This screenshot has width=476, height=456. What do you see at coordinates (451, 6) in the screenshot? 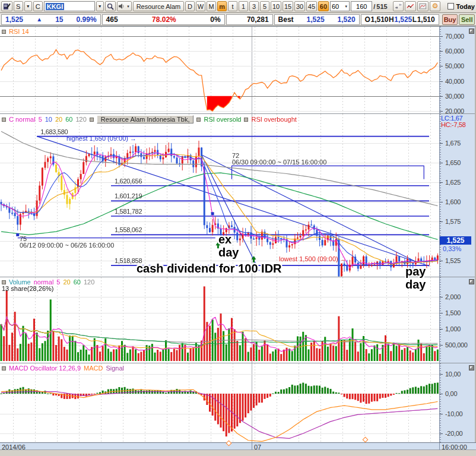
I see `today-checkbox` at bounding box center [451, 6].